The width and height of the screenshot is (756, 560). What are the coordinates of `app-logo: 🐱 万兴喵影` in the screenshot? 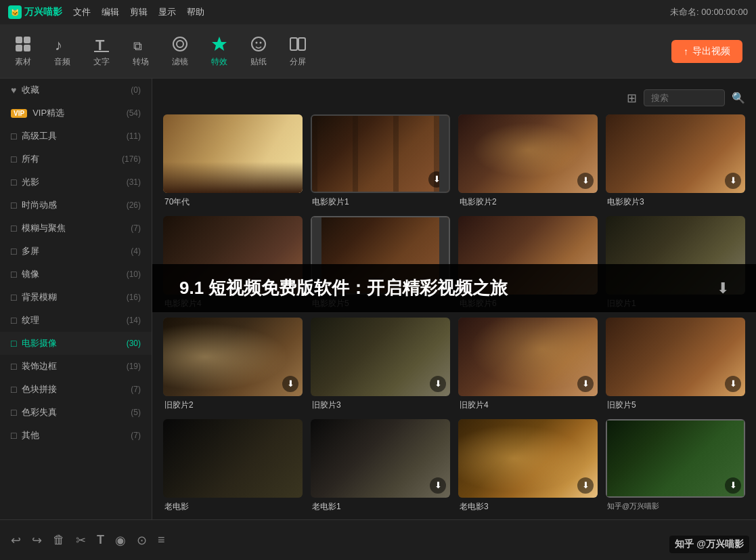 It's located at (35, 12).